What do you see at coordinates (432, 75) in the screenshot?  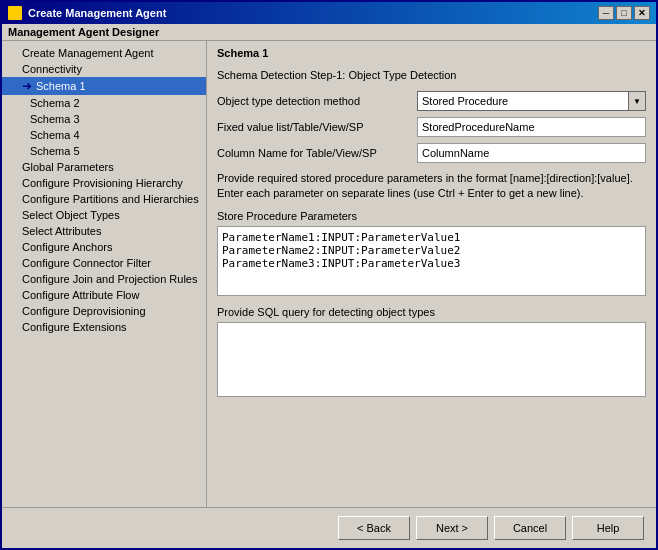 I see `section-title: Schema Detection Step-1: Object Type Det…` at bounding box center [432, 75].